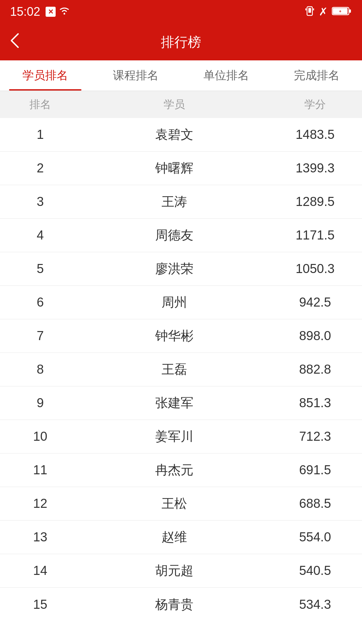 The width and height of the screenshot is (362, 644). I want to click on table-row: 4 周德友 1171.5, so click(181, 235).